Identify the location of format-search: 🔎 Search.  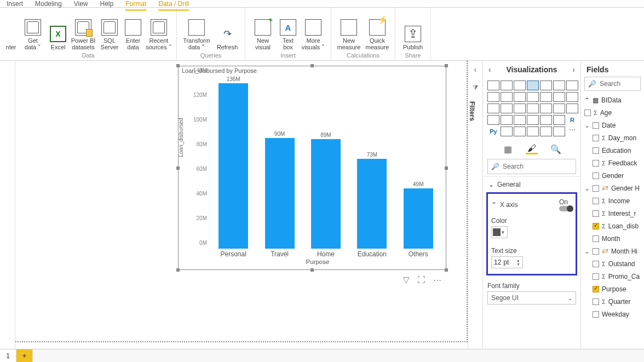
(532, 166).